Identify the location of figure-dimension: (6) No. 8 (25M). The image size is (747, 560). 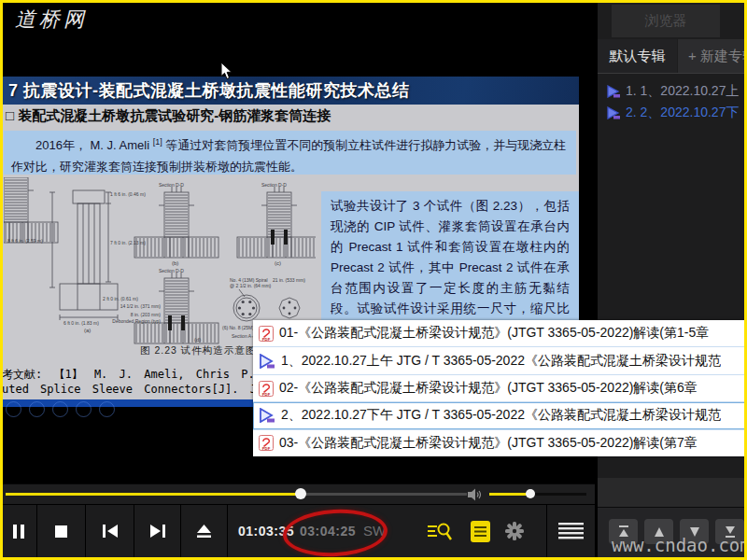
(238, 328).